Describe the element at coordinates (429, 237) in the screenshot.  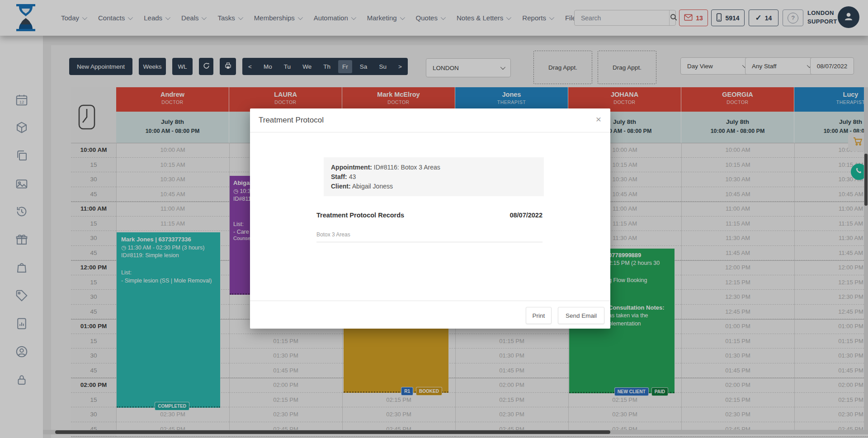
I see `record-item: Botox 3 Areas` at that location.